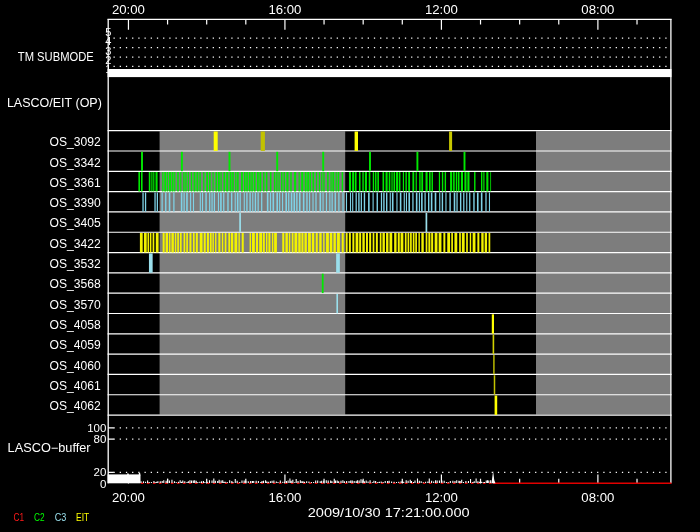  I want to click on svg-text: 0, so click(103, 484).